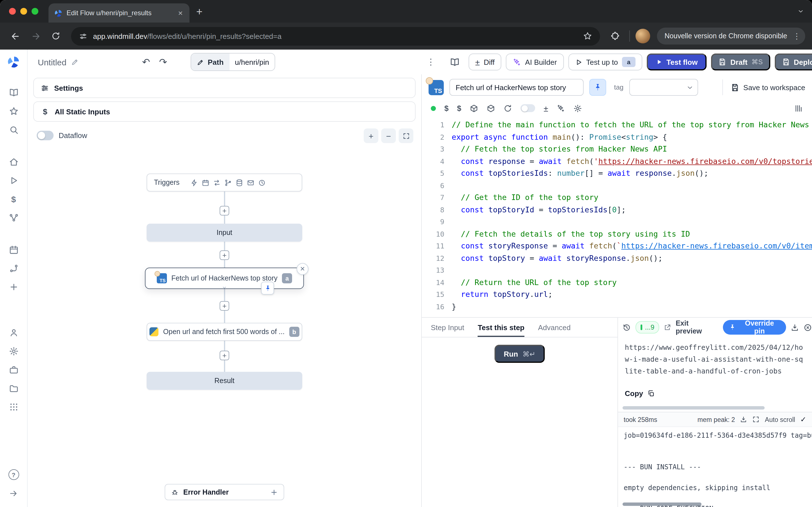 Image resolution: width=812 pixels, height=507 pixels. I want to click on variable-picker-button: $, so click(446, 108).